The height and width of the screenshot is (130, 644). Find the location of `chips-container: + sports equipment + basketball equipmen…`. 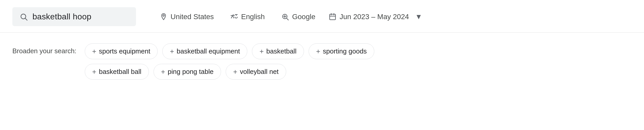

chips-container: + sports equipment + basketball equipmen… is located at coordinates (230, 62).